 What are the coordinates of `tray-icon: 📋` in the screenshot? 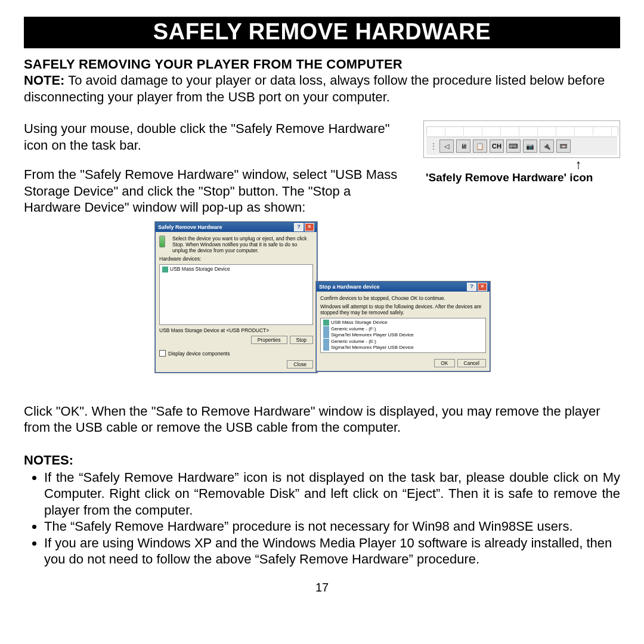 It's located at (480, 146).